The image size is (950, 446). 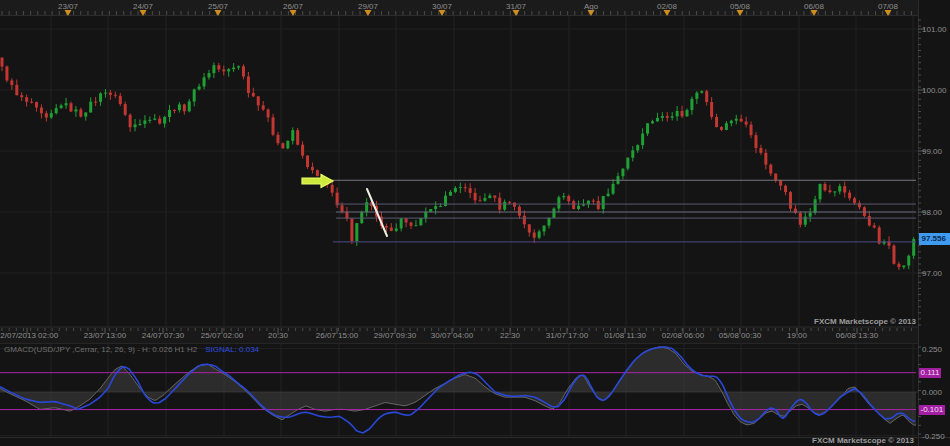 What do you see at coordinates (934, 90) in the screenshot?
I see `price-axis-label: 100.00` at bounding box center [934, 90].